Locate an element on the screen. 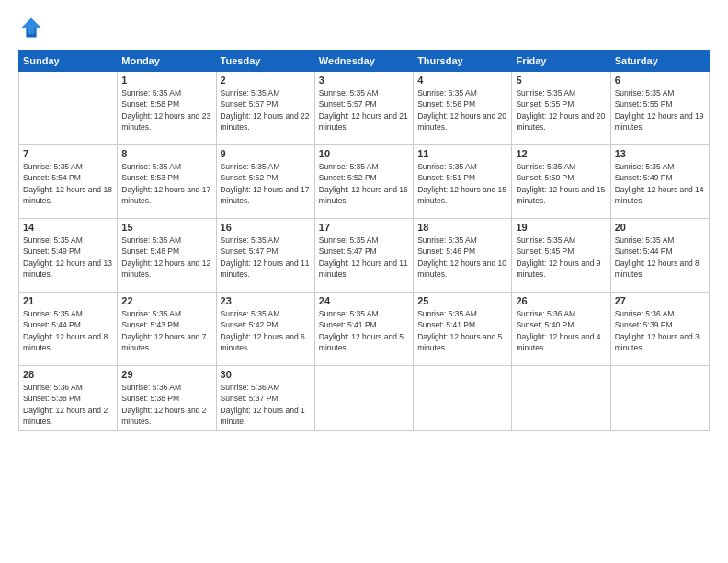 The image size is (728, 563). weekday-header-thursday: Thursday is located at coordinates (463, 61).